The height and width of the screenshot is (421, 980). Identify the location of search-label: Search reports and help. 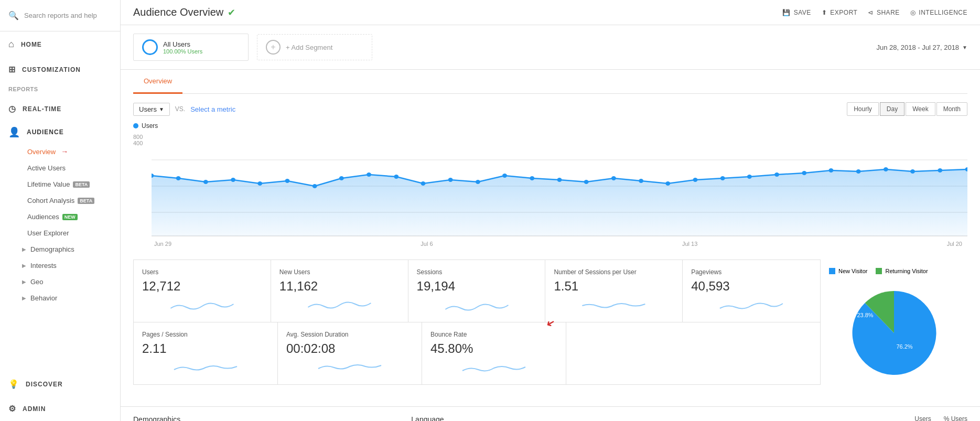
(61, 16).